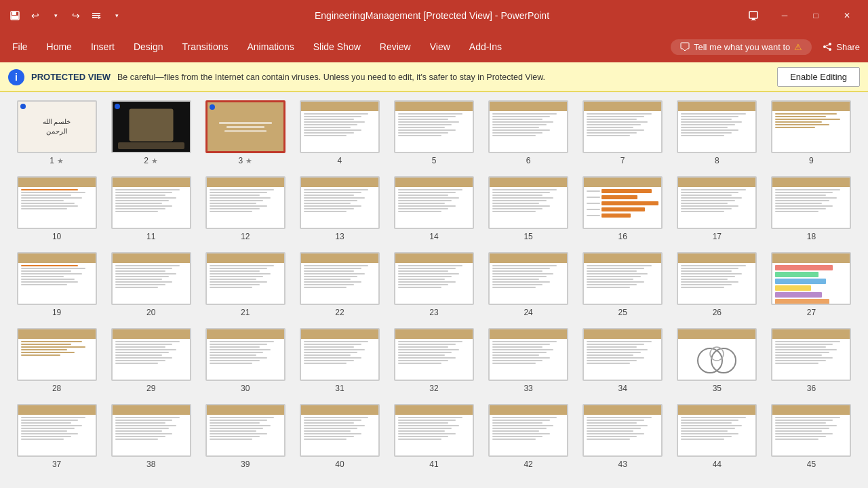 This screenshot has width=868, height=488. I want to click on slide-item: 38, so click(151, 436).